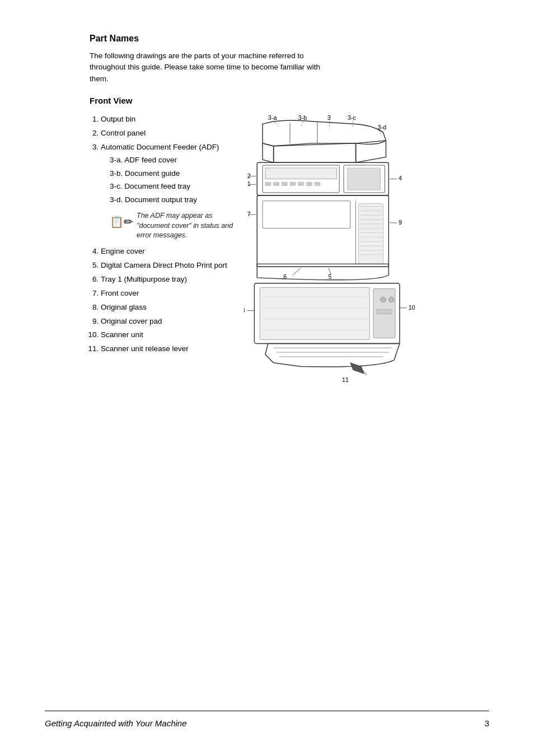  I want to click on svg-text: 5, so click(330, 277).